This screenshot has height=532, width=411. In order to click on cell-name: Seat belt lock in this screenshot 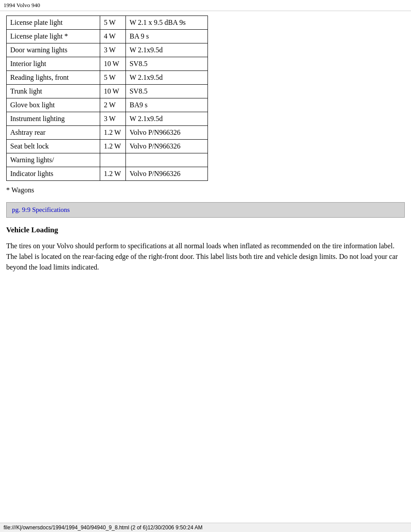, I will do `click(53, 146)`.